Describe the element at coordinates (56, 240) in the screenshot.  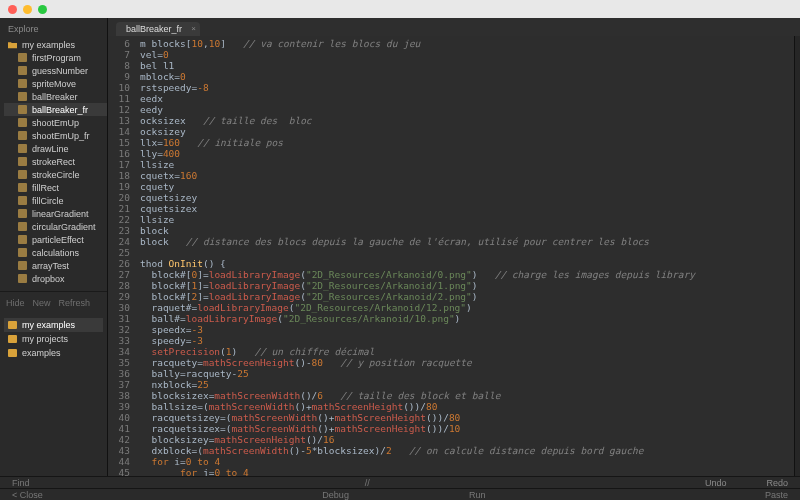
I see `file-item: particleEffect` at that location.